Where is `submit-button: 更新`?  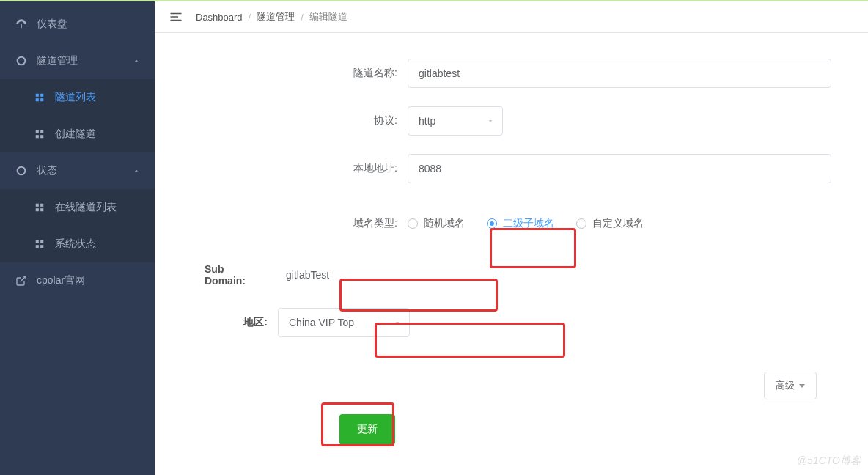 submit-button: 更新 is located at coordinates (367, 430).